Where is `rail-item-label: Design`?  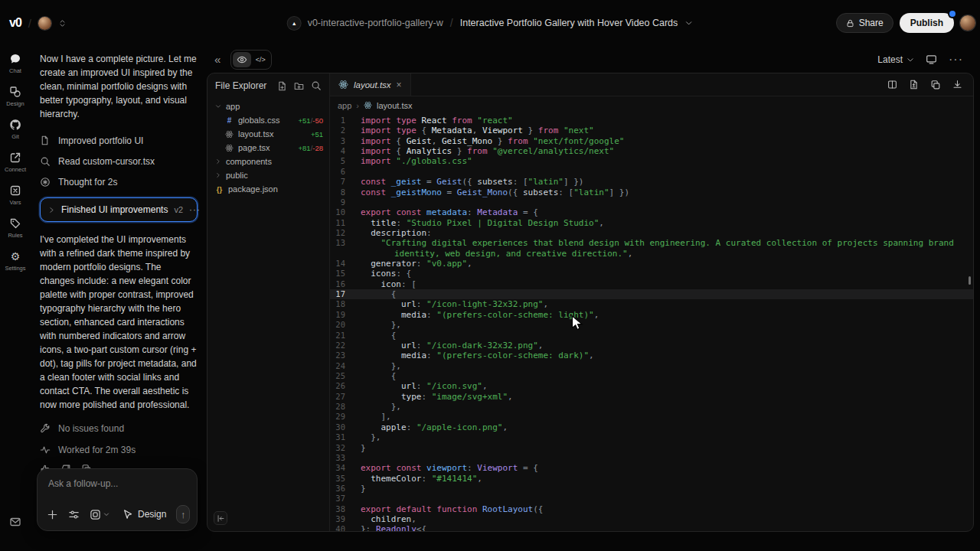 rail-item-label: Design is located at coordinates (15, 104).